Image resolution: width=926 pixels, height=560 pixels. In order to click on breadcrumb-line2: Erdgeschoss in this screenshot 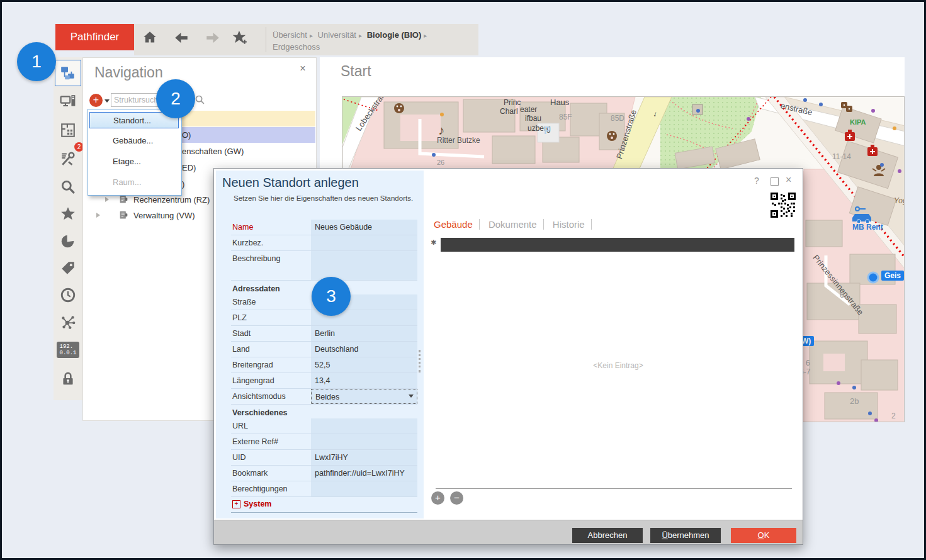, I will do `click(296, 47)`.